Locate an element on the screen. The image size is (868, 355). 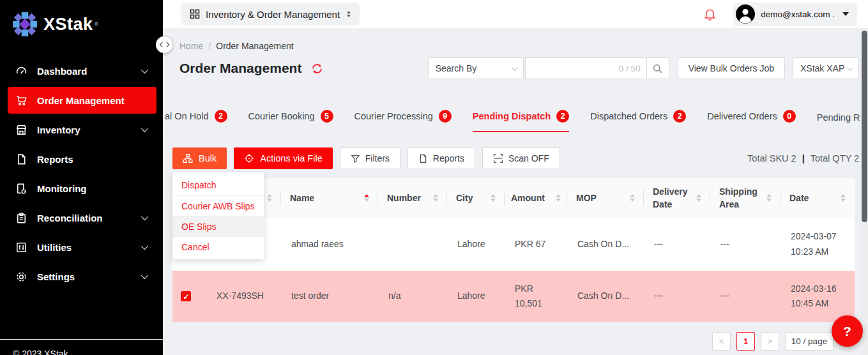
table-row: ahmad raees Lahore PKR 67 Cash On D... -… is located at coordinates (514, 244).